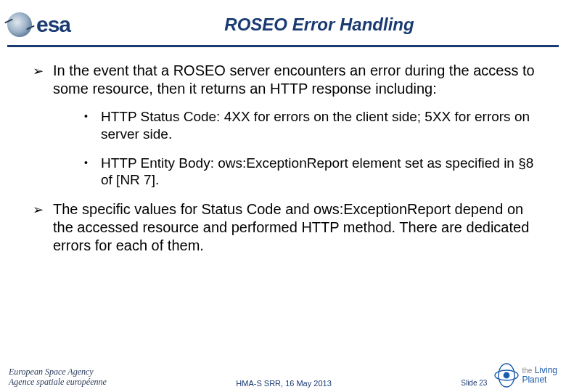 Image resolution: width=566 pixels, height=392 pixels. Describe the element at coordinates (58, 372) in the screenshot. I see `agency-line: European Space Agency` at that location.